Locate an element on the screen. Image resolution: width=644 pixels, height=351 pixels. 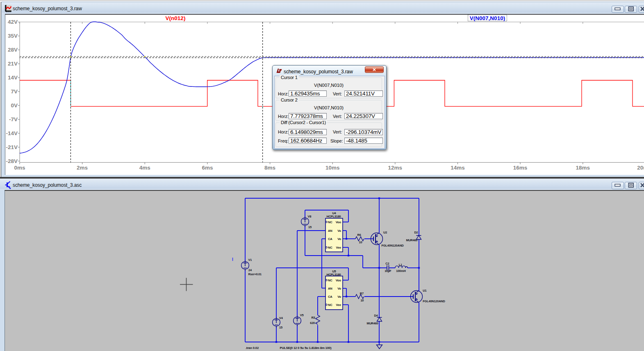
svg-text: 21V is located at coordinates (13, 64).